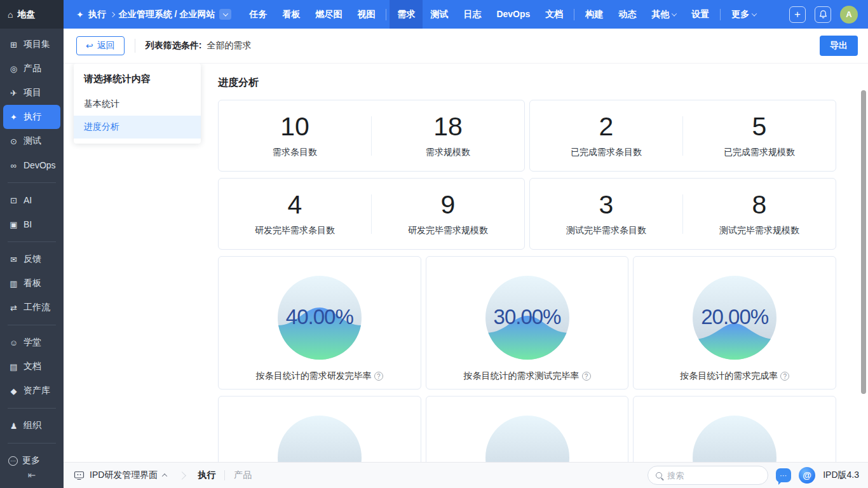  I want to click on gauge-card-completion-rate: 20.00% 按条目统计的需求完成率 ?, so click(735, 323).